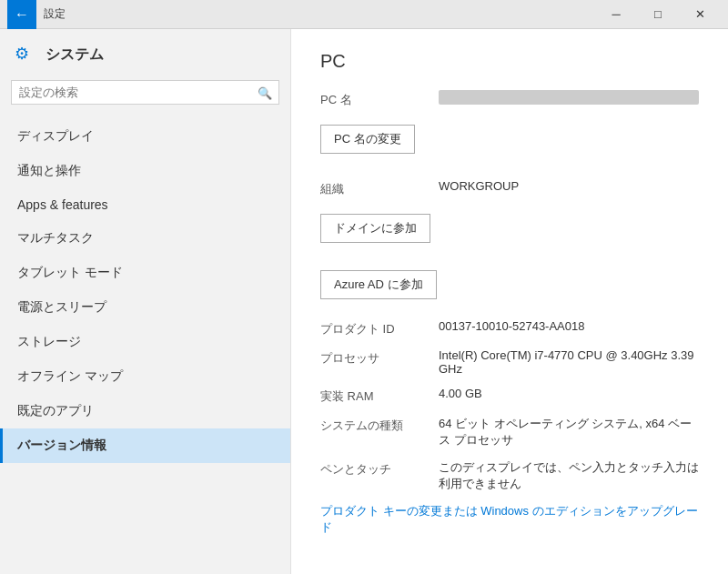 This screenshot has width=728, height=574. What do you see at coordinates (658, 15) in the screenshot?
I see `window-controls: ─ □ ✕` at bounding box center [658, 15].